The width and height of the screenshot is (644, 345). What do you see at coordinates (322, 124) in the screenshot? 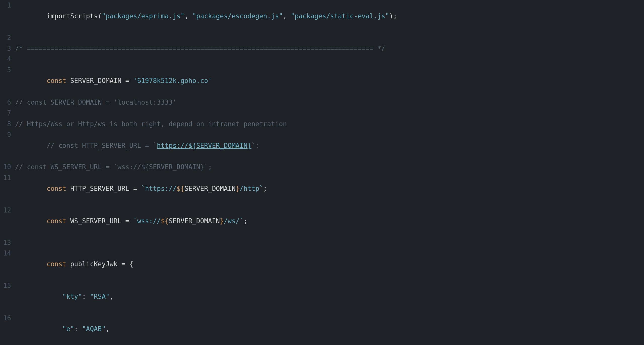
I see `code-line: 8 // Https/Wss or Http/ws is both right,…` at bounding box center [322, 124].